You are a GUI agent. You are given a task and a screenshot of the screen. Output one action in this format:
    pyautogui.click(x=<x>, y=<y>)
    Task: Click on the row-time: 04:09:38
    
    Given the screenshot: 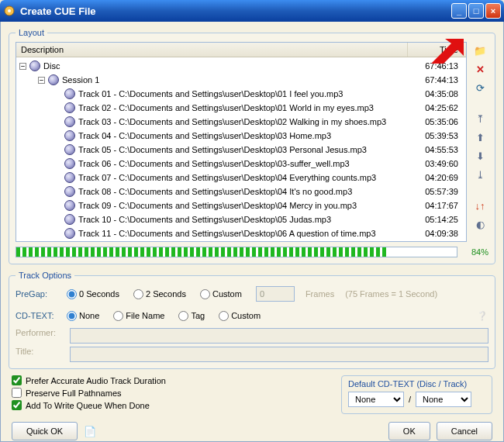 What is the action you would take?
    pyautogui.click(x=440, y=233)
    